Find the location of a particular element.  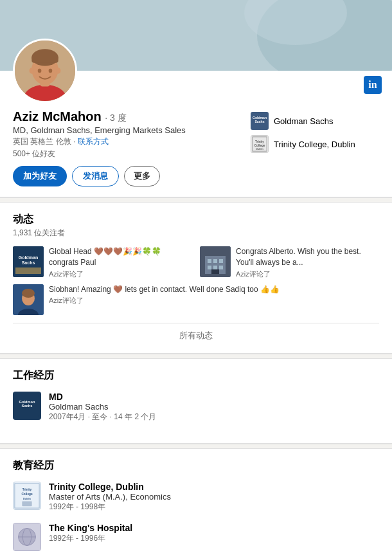

activity-item-3: Siobhan! Amazing 🤎 lets get in contact. … is located at coordinates (196, 300).